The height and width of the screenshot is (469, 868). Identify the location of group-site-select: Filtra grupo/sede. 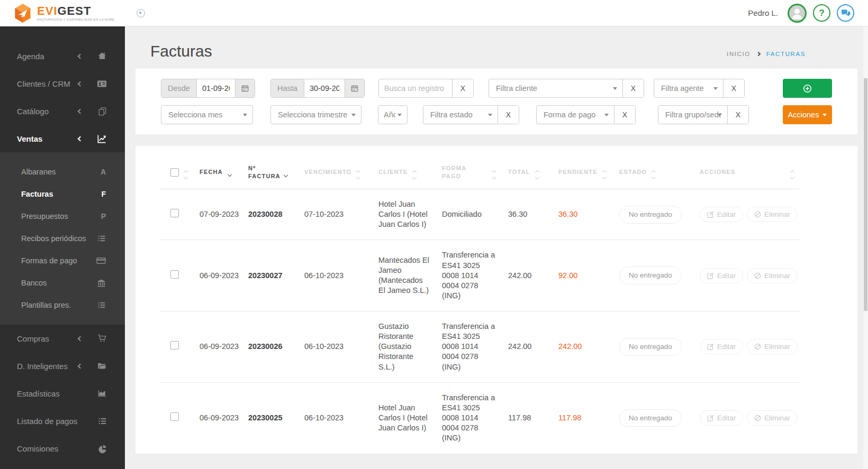
(693, 115).